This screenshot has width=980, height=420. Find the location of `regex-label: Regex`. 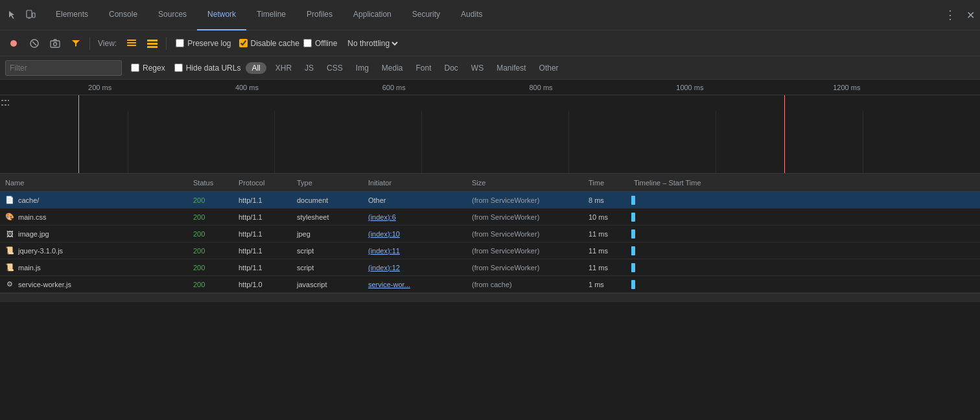

regex-label: Regex is located at coordinates (154, 68).